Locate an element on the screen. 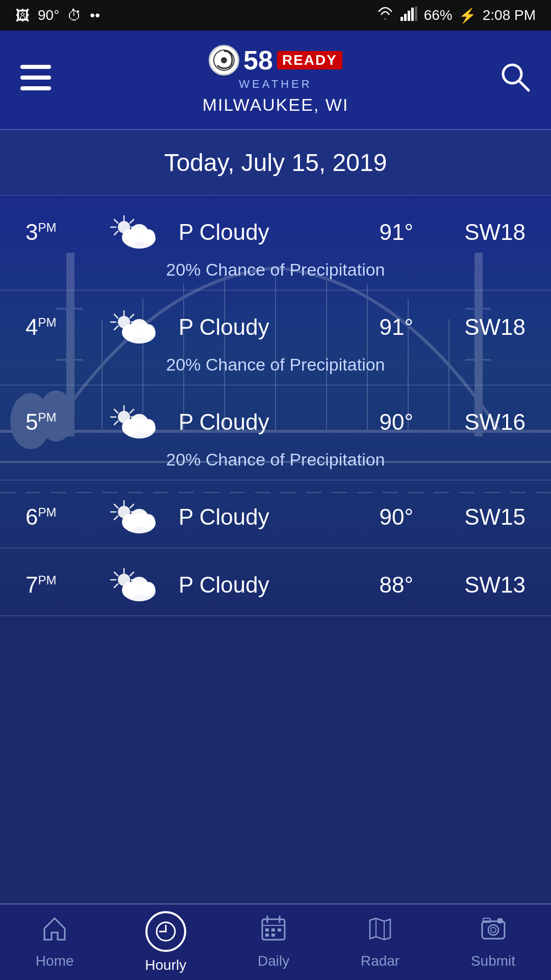 Image resolution: width=551 pixels, height=980 pixels. nav-submit-label: Submit is located at coordinates (493, 961).